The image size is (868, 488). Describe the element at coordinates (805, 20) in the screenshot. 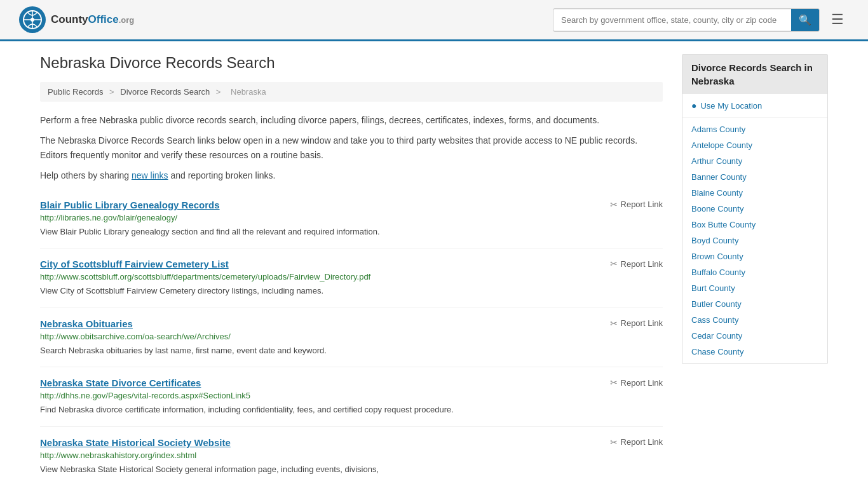

I see `search-button: 🔍` at that location.